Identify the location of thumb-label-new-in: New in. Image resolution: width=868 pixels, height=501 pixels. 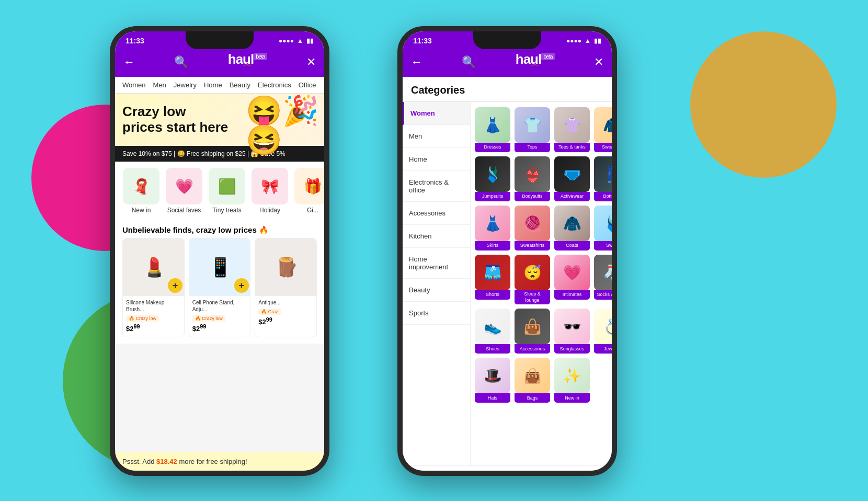
(141, 210).